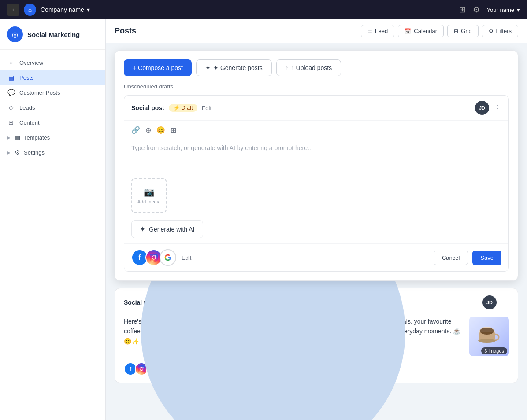 Image resolution: width=527 pixels, height=420 pixels. Describe the element at coordinates (496, 302) in the screenshot. I see `post-card-right: JD ⋮` at that location.